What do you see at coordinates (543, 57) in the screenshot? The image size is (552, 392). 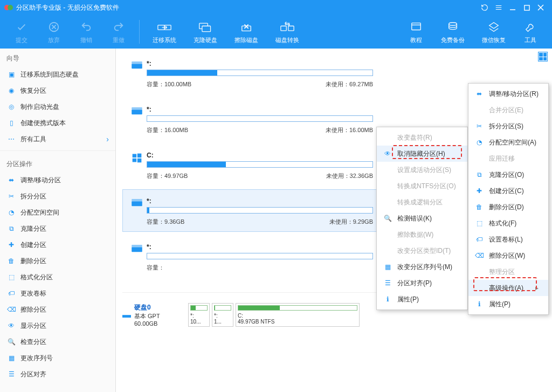 I see `view-grid-button` at bounding box center [543, 57].